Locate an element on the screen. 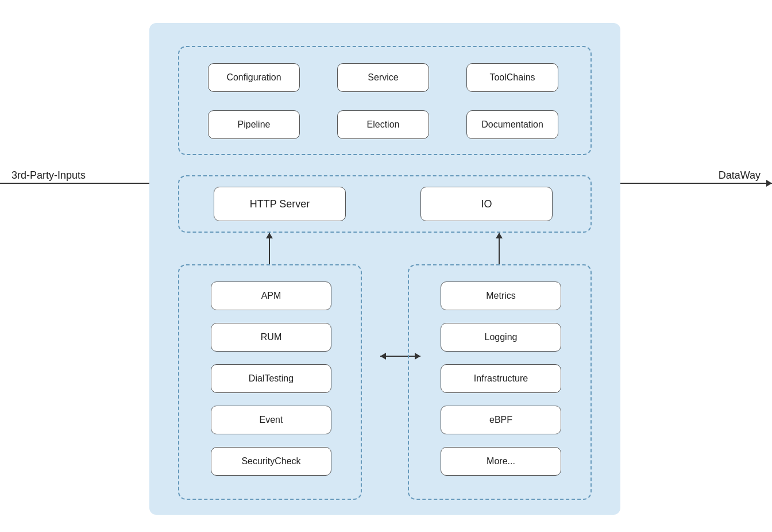 This screenshot has width=772, height=532. http-server-box: HTTP Server is located at coordinates (280, 204).